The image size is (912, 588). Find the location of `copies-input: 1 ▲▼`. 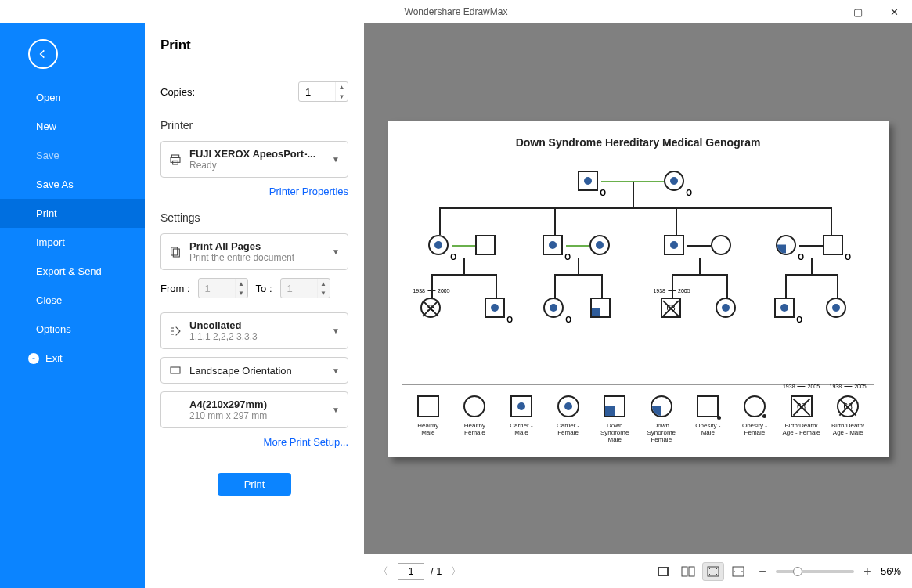

copies-input: 1 ▲▼ is located at coordinates (323, 92).